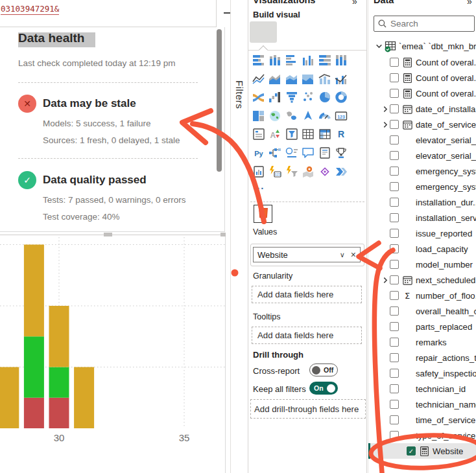  I want to click on visual-line-and-clustered-column-chart-icon, so click(341, 79).